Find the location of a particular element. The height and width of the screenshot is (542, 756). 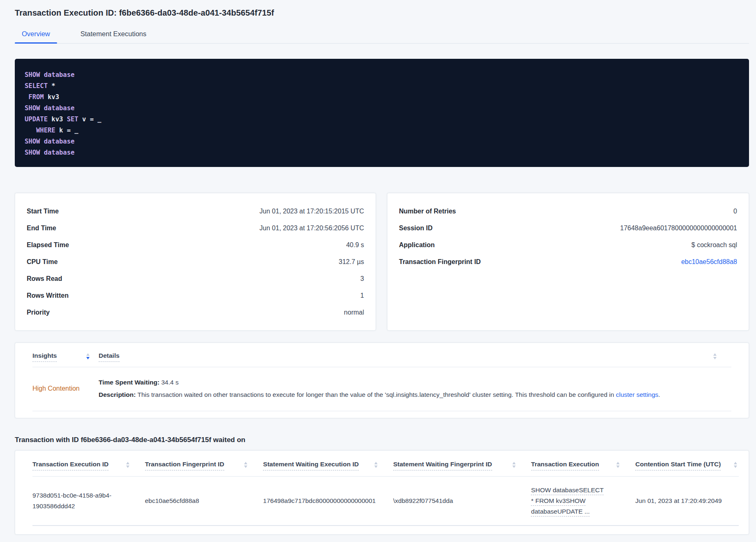

waited-card-footer is located at coordinates (385, 530).